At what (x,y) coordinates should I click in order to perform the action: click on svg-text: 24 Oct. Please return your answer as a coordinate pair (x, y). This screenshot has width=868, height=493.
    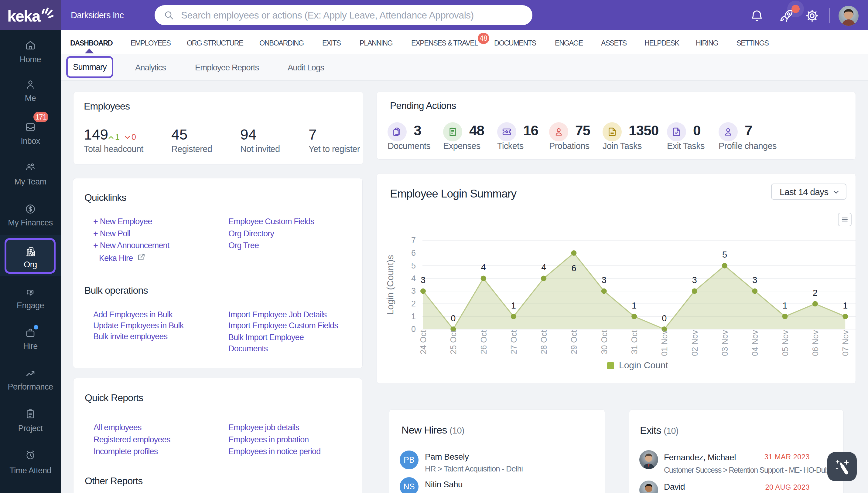
    Looking at the image, I should click on (424, 342).